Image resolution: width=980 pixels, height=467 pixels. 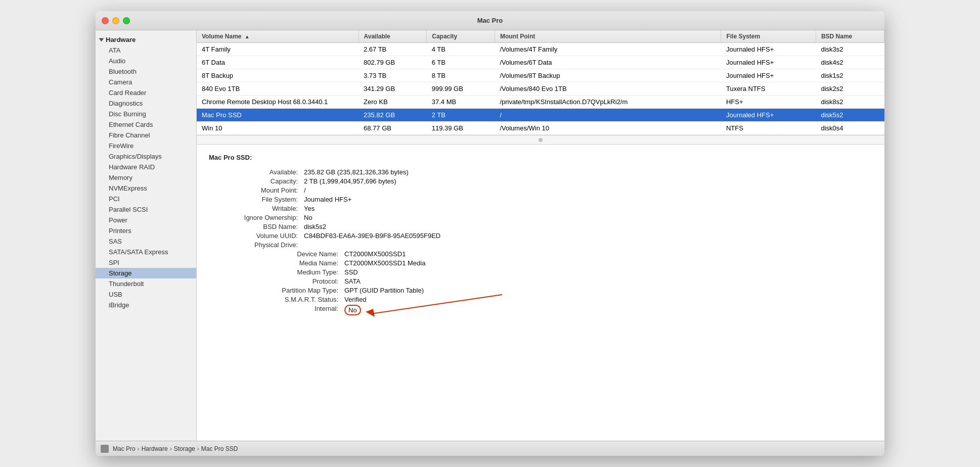 What do you see at coordinates (285, 272) in the screenshot?
I see `pd-label-2: Medium Type:` at bounding box center [285, 272].